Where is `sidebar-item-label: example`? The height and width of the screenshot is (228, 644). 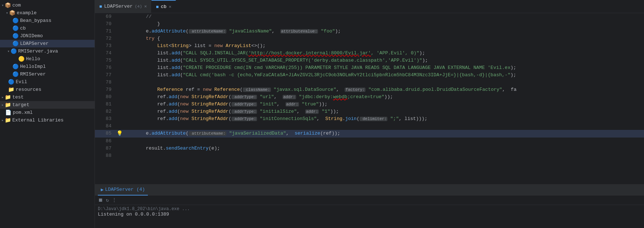
sidebar-item-label: example is located at coordinates (27, 13).